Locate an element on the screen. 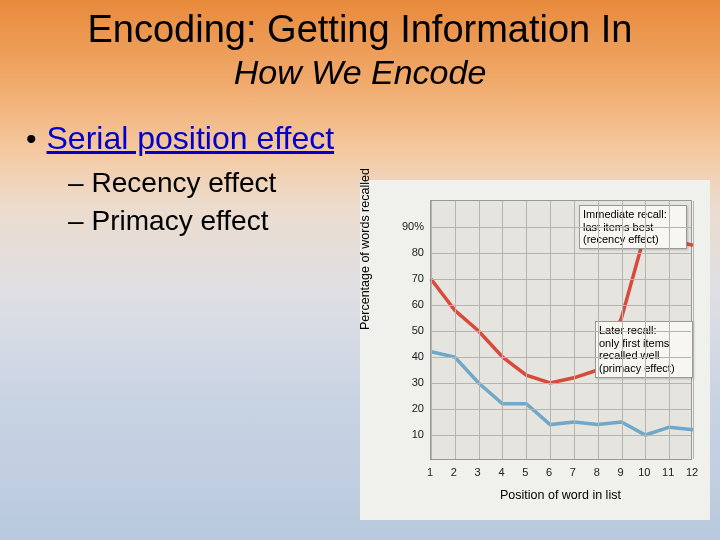 This screenshot has height=540, width=720. y-tick-label: 70 is located at coordinates (418, 278).